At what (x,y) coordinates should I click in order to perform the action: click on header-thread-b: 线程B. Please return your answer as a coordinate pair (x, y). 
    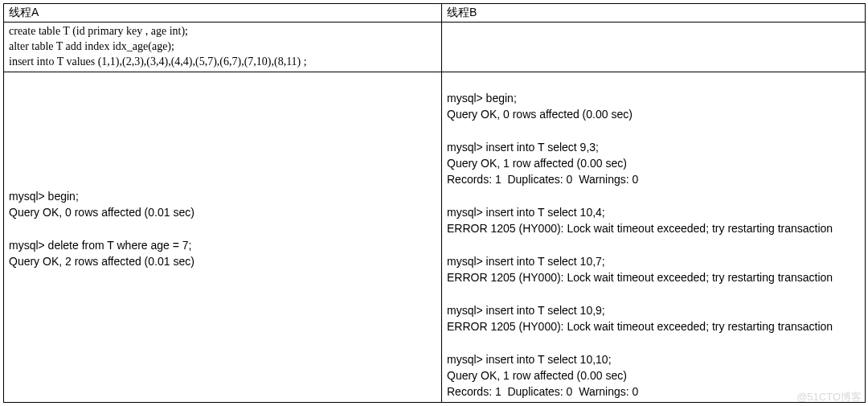
    Looking at the image, I should click on (654, 13).